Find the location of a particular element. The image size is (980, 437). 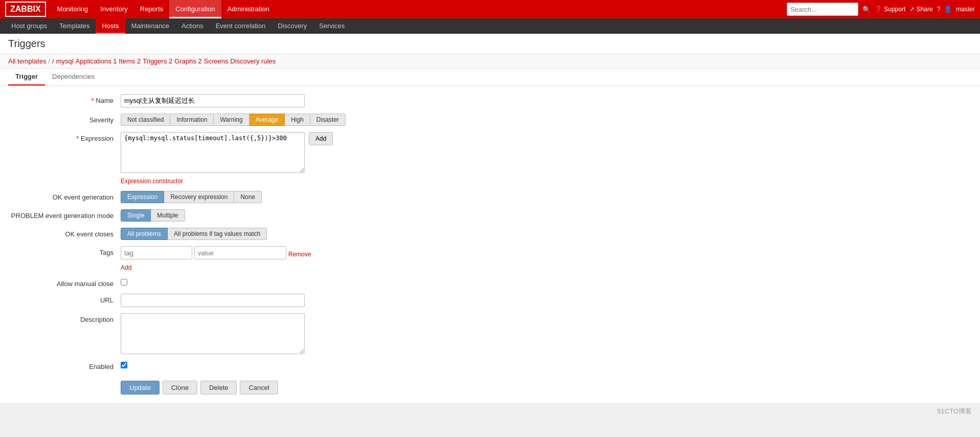

ok-event-closes-all-problems: All problems is located at coordinates (144, 234).